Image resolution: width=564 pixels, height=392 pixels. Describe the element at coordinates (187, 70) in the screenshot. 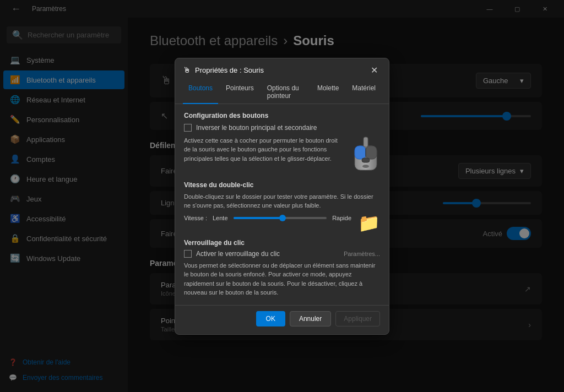

I see `dialog-title-icon: 🖱` at that location.